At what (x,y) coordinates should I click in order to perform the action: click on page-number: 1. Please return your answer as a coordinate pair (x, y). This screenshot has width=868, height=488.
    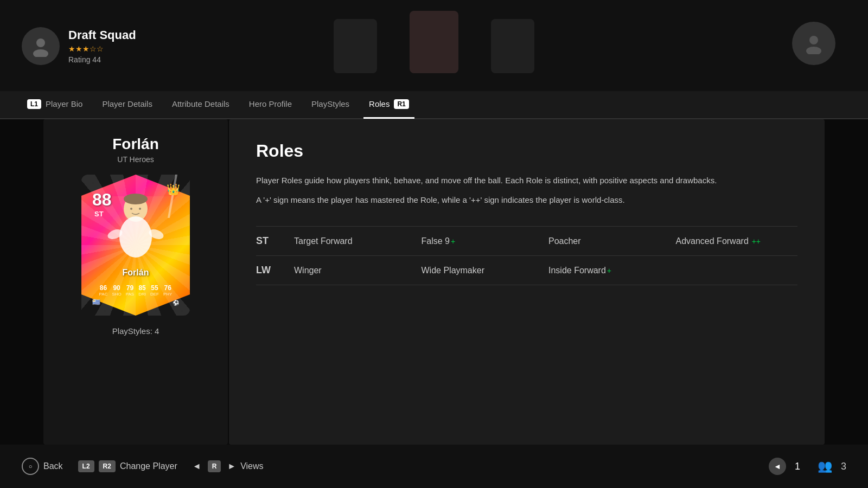
    Looking at the image, I should click on (797, 466).